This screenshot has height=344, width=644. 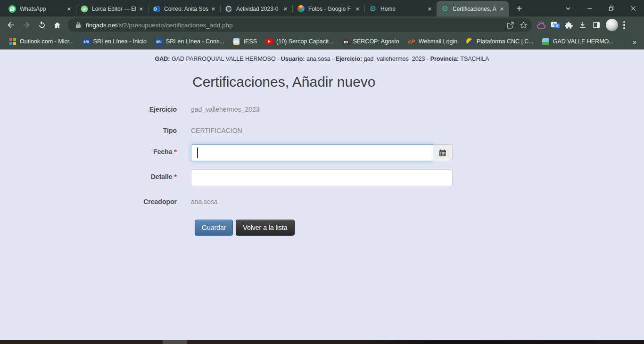 What do you see at coordinates (328, 8) in the screenshot?
I see `tab-google-fotos: Fotos - Google F` at bounding box center [328, 8].